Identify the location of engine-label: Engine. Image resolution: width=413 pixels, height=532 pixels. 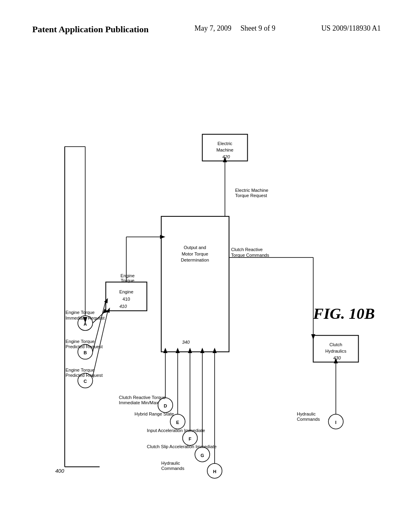
(127, 292).